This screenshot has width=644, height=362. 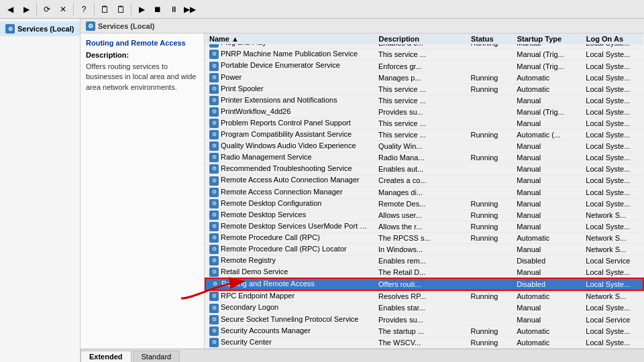 What do you see at coordinates (424, 146) in the screenshot?
I see `table-row: ⚙Quality Windows Audio Video ExperienceQ…` at bounding box center [424, 146].